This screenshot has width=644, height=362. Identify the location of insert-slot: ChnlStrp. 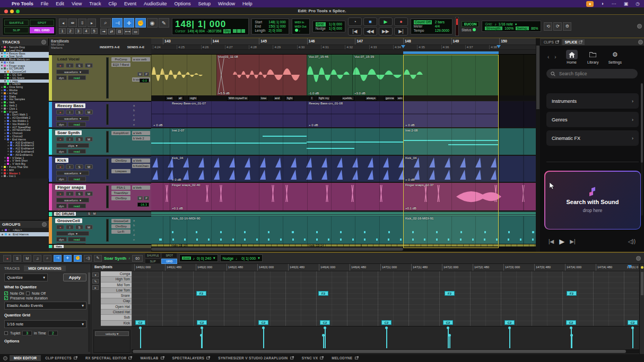
(121, 198).